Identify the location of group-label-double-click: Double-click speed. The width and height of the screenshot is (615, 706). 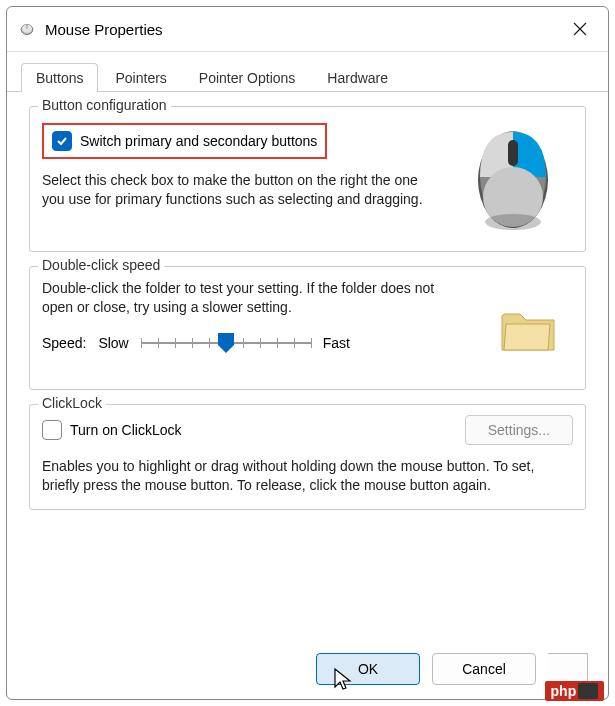
(101, 265).